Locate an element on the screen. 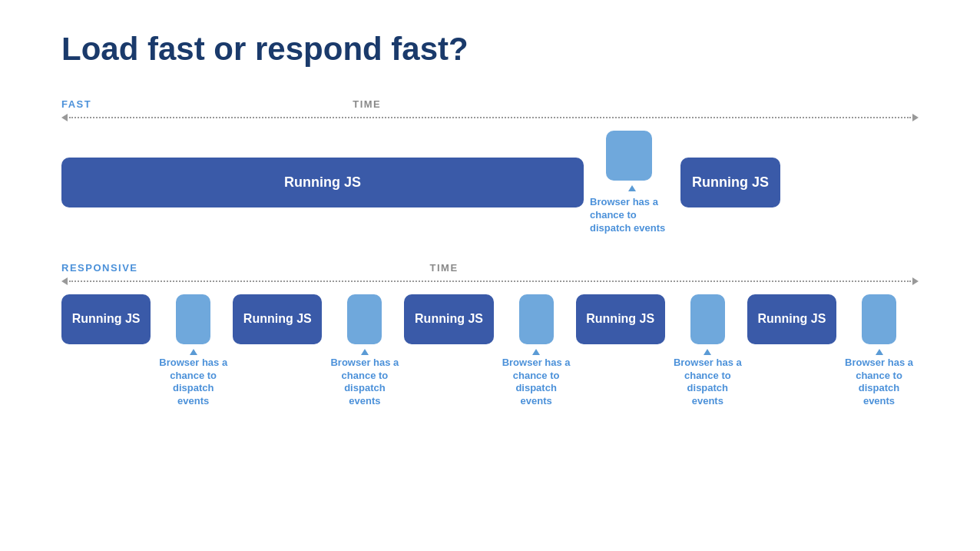 This screenshot has width=980, height=551. resp-label-row: RESPONSIVE TIME is located at coordinates (490, 267).